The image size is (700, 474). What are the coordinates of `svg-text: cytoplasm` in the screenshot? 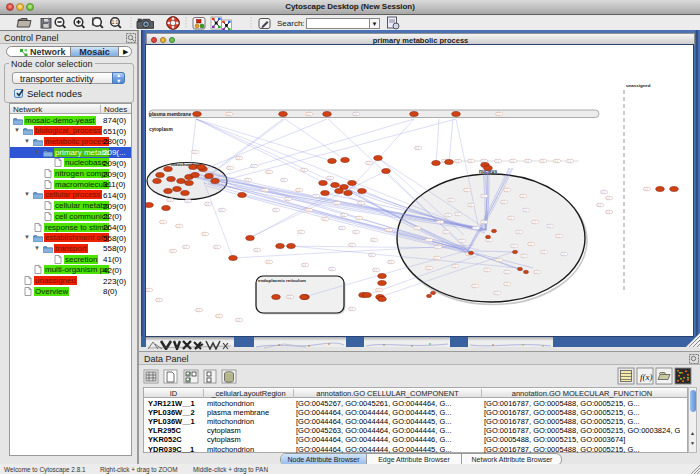 It's located at (161, 130).